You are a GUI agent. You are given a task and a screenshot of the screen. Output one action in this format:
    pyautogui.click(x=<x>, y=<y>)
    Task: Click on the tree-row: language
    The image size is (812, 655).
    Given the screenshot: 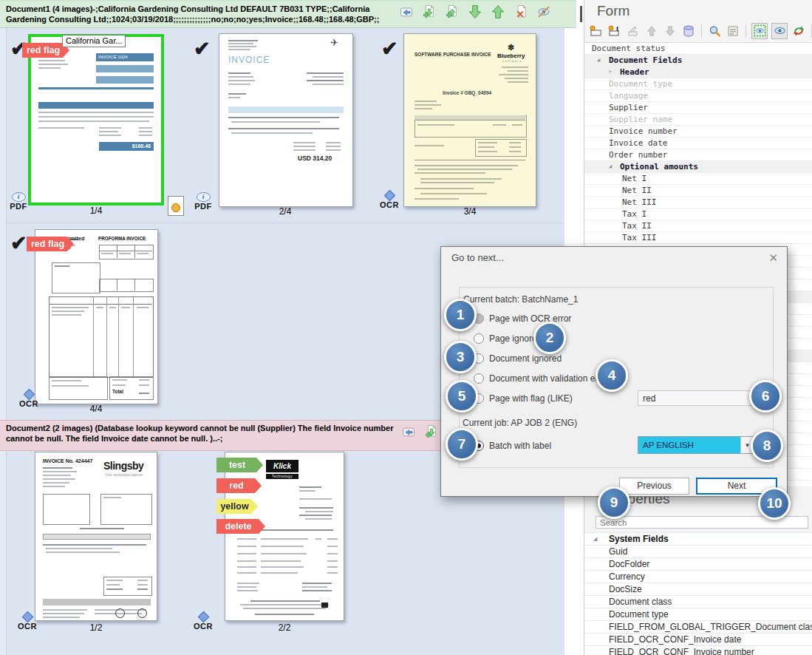 What is the action you would take?
    pyautogui.click(x=698, y=96)
    